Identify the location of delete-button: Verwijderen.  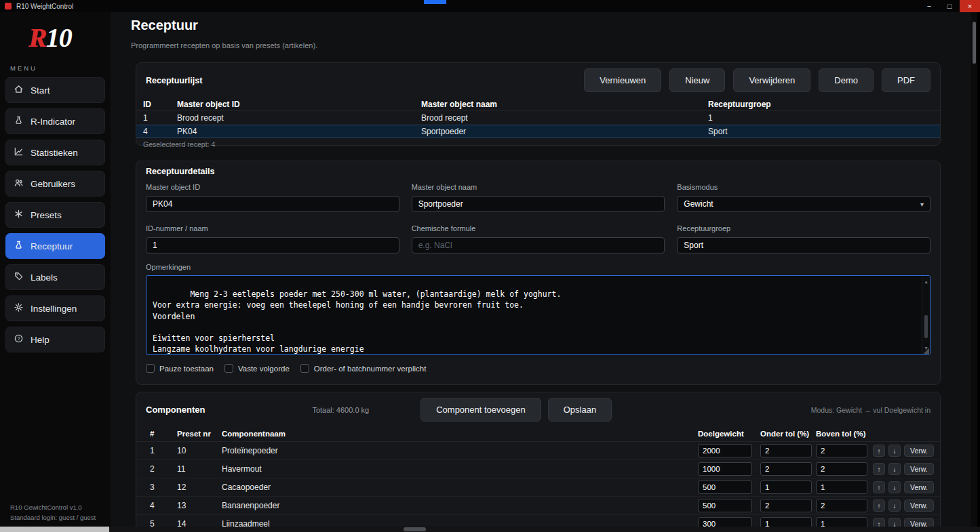
(772, 80).